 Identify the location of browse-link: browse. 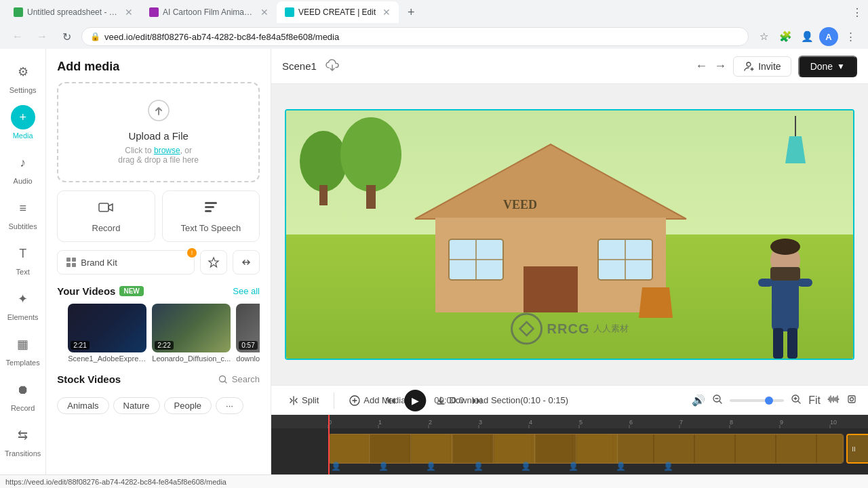
(167, 150).